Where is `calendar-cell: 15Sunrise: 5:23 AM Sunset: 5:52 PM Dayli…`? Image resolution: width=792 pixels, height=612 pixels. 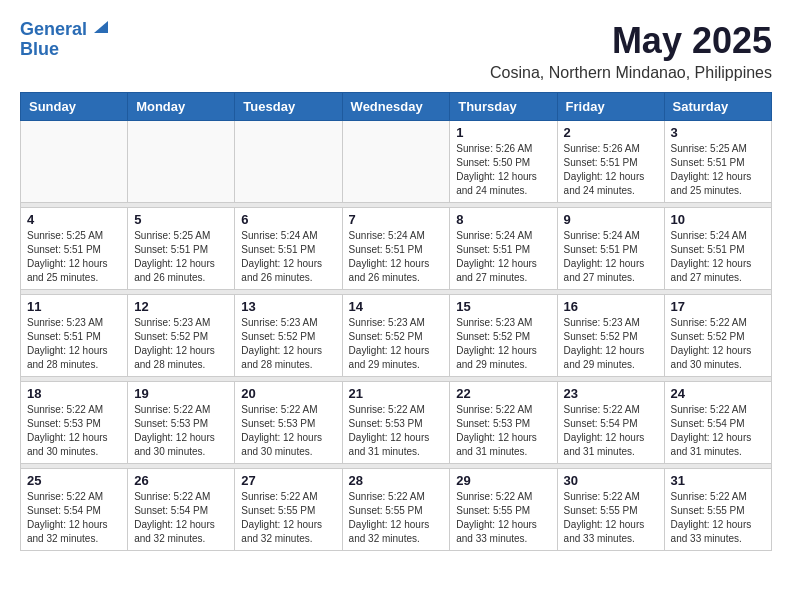
calendar-cell: 15Sunrise: 5:23 AM Sunset: 5:52 PM Dayli… is located at coordinates (504, 336).